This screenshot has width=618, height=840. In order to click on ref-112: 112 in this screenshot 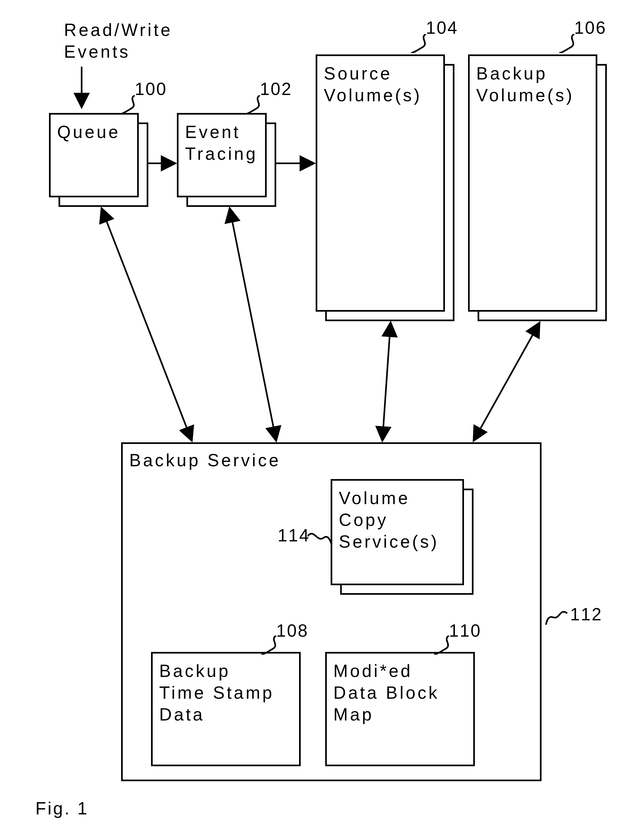, I will do `click(587, 614)`.